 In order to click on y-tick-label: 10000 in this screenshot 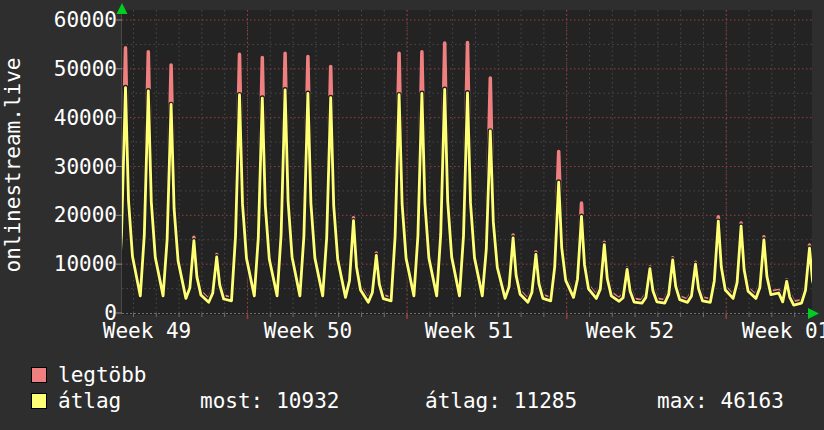, I will do `click(86, 264)`.